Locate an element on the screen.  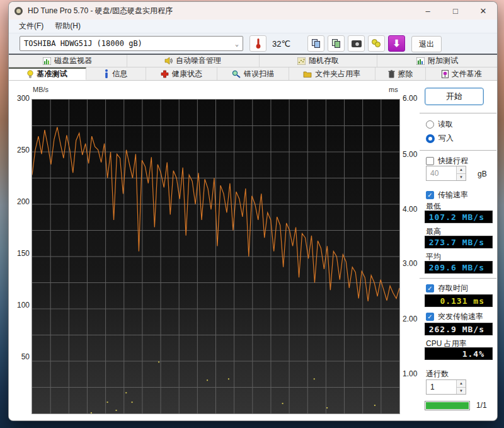
tab-disk-monitor: 磁盘监视器 is located at coordinates (68, 61).